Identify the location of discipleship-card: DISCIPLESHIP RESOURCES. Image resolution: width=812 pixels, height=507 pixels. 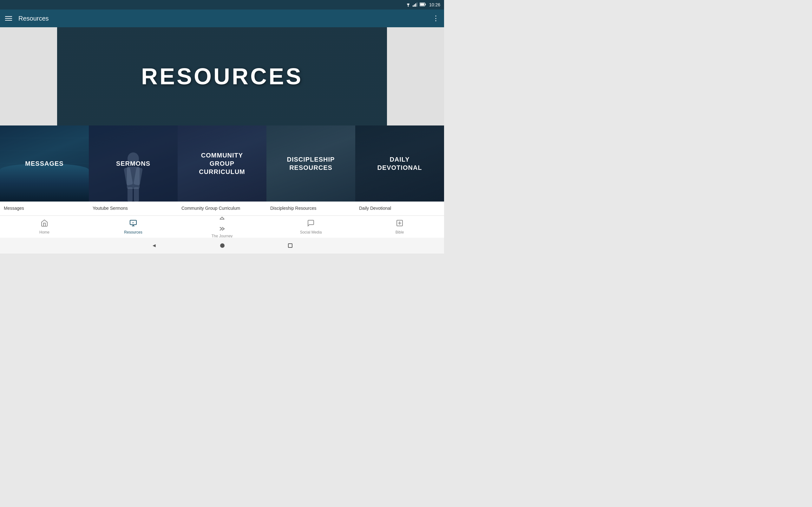
(311, 164).